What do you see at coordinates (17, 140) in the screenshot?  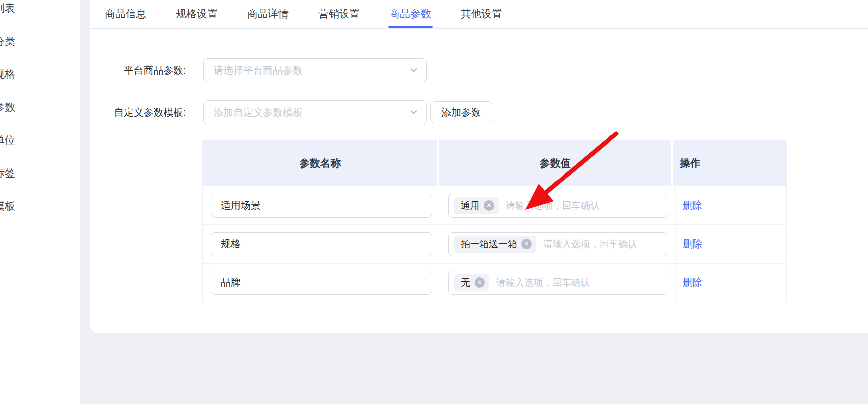 I see `sidebar-item-unit: 单位` at bounding box center [17, 140].